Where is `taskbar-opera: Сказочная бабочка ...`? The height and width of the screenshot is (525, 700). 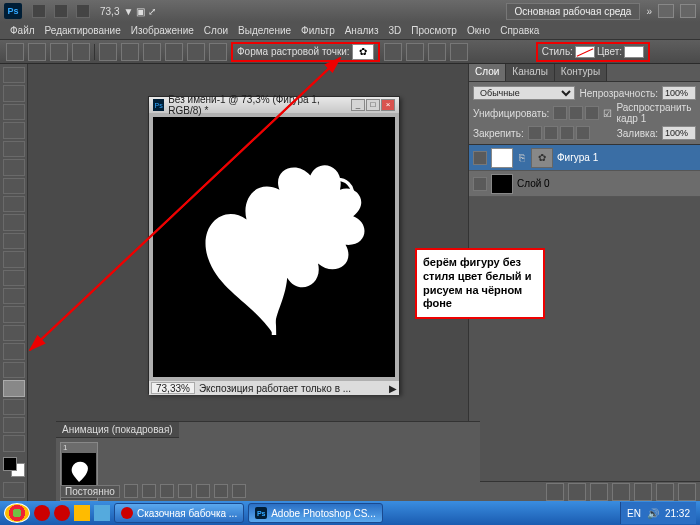
taskbar-opera: Сказочная бабочка ... is located at coordinates (179, 513).